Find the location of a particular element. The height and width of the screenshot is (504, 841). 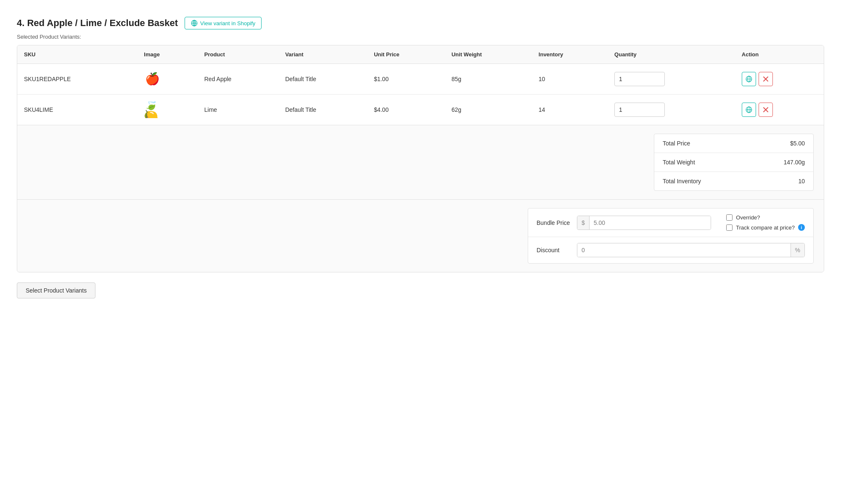

unit-weight-cell: 62g is located at coordinates (489, 110).